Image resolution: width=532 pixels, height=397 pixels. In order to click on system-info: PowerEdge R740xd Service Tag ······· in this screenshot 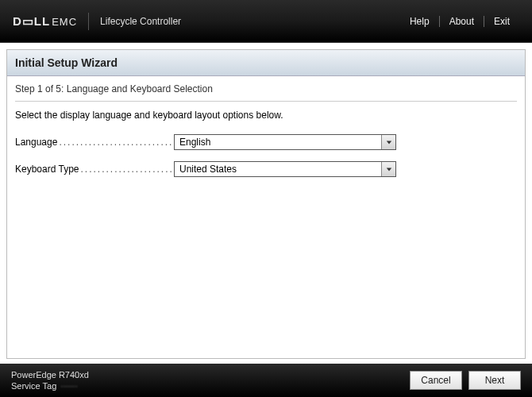, I will do `click(50, 380)`.